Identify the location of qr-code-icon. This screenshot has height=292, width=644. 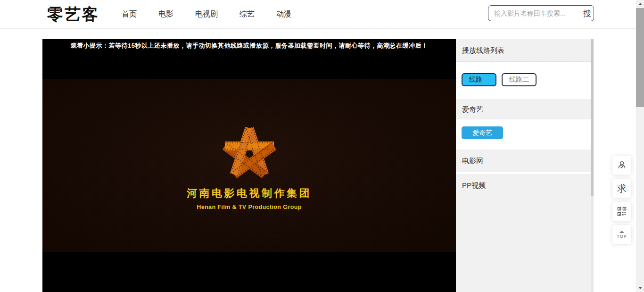
(622, 211).